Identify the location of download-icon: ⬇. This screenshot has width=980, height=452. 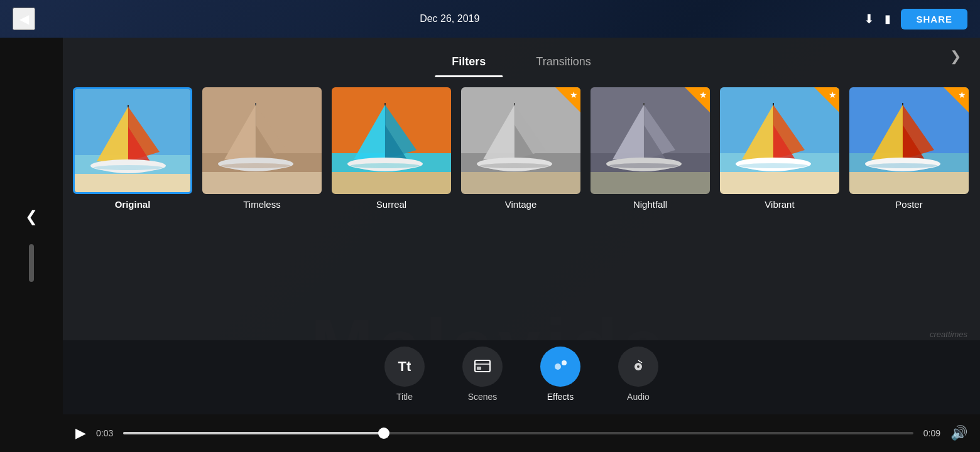
(869, 19).